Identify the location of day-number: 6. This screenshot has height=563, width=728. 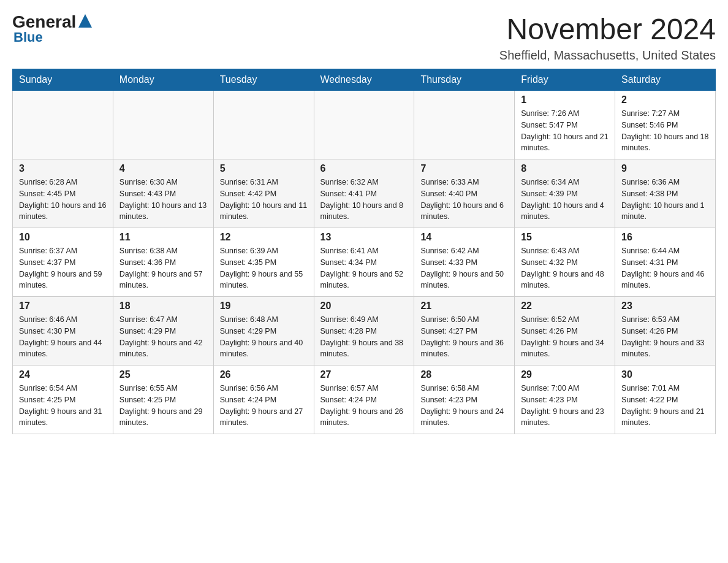
(364, 169).